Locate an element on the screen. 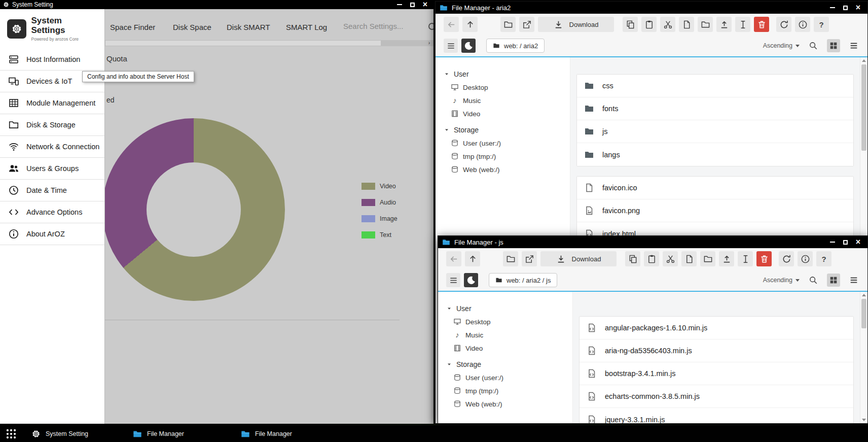 The width and height of the screenshot is (868, 442). sidebar-item-about-aroz: About ArOZ is located at coordinates (52, 234).